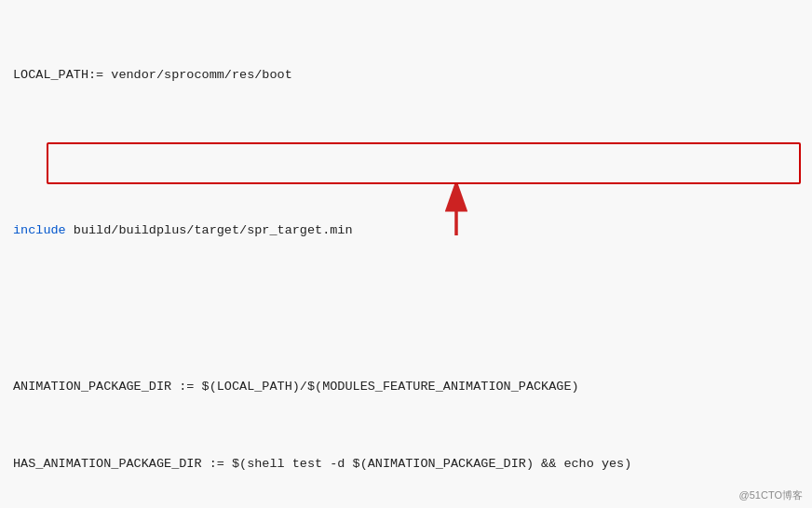 This screenshot has height=508, width=812. What do you see at coordinates (771, 495) in the screenshot?
I see `watermark: @51CTO博客` at bounding box center [771, 495].